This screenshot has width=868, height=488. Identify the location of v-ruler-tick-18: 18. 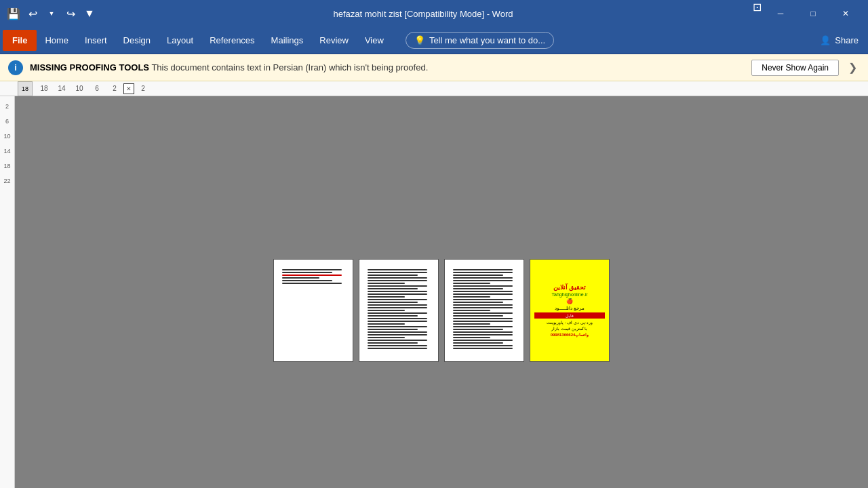
(7, 166).